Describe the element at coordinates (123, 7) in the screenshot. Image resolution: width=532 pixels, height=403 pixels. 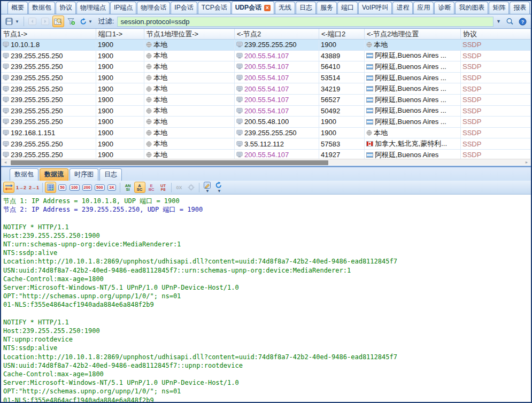
I see `view-tab-ip-endpoints: IP端点` at that location.